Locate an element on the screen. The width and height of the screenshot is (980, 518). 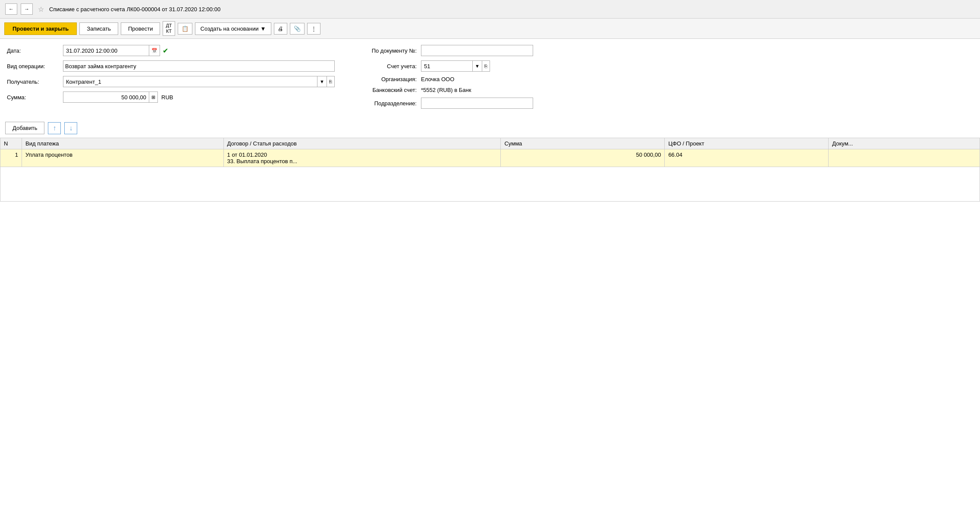
empty-row is located at coordinates (490, 184).